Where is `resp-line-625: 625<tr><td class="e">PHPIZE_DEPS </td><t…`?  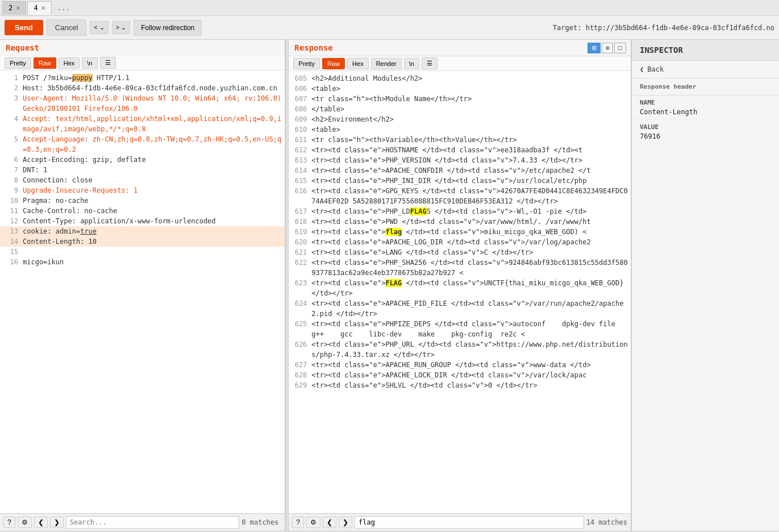 resp-line-625: 625<tr><td class="e">PHPIZE_DEPS </td><t… is located at coordinates (460, 329).